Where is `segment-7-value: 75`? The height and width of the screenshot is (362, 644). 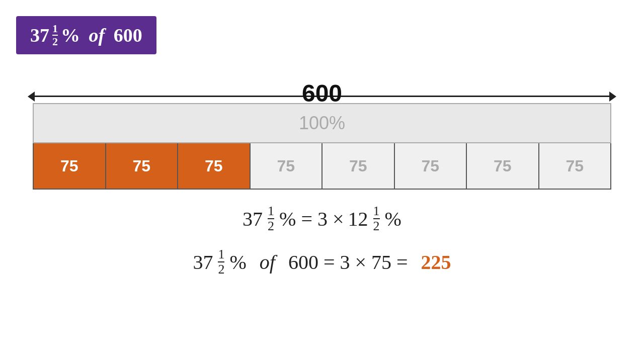 segment-7-value: 75 is located at coordinates (503, 166).